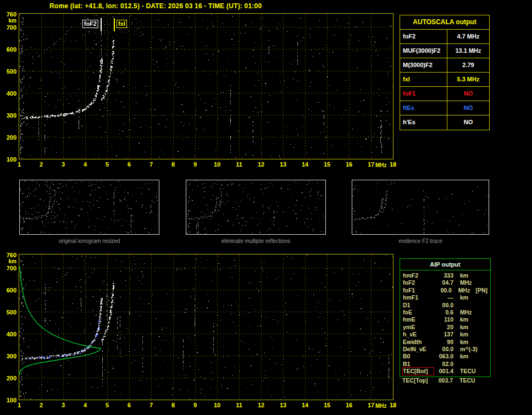 This screenshot has height=415, width=532. Describe the element at coordinates (114, 25) in the screenshot. I see `fxi-marker-line` at that location.